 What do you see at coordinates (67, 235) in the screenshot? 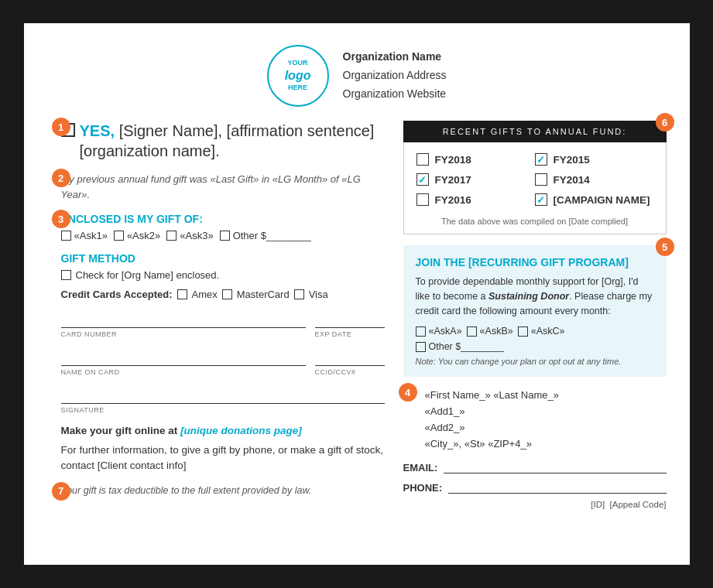
I see `ask1-checkbox` at bounding box center [67, 235].